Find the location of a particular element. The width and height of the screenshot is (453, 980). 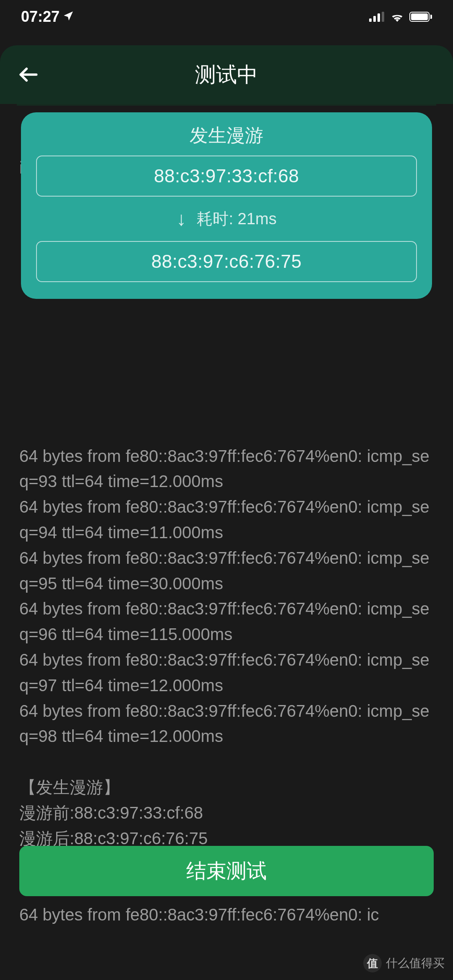

end-test-button: 结束测试 is located at coordinates (226, 871).